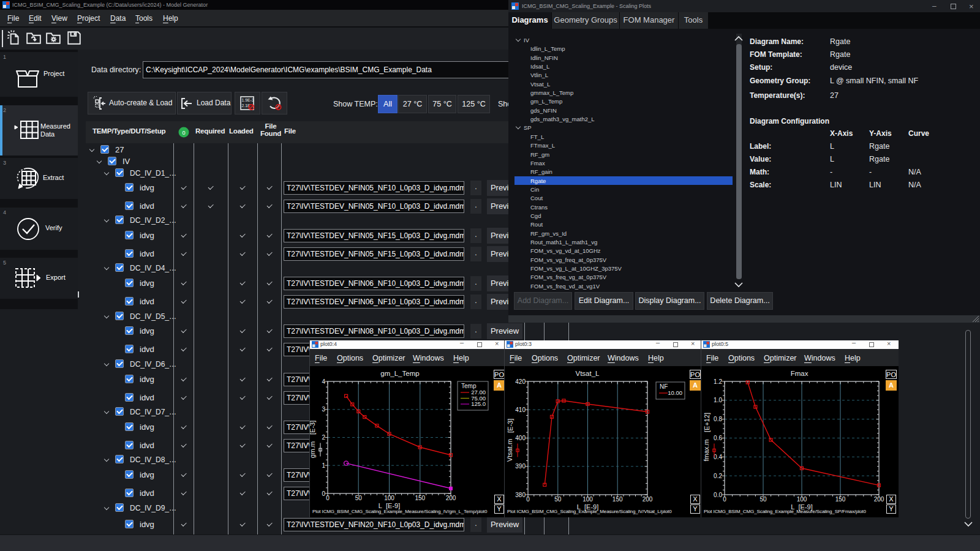 This screenshot has width=980, height=551. Describe the element at coordinates (718, 495) in the screenshot. I see `svg-text: 0.0` at that location.